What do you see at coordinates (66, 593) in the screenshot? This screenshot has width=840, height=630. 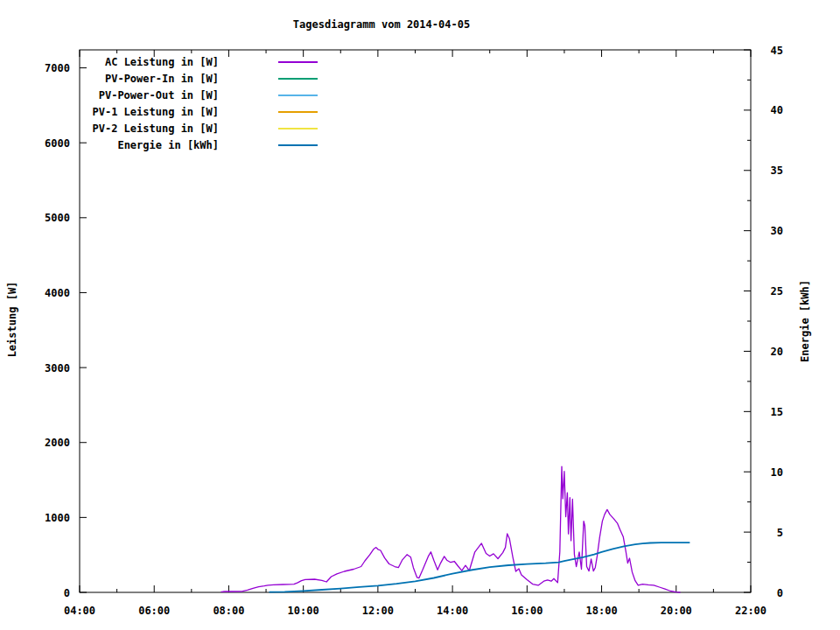 I see `y-left-tick-label: 0` at bounding box center [66, 593].